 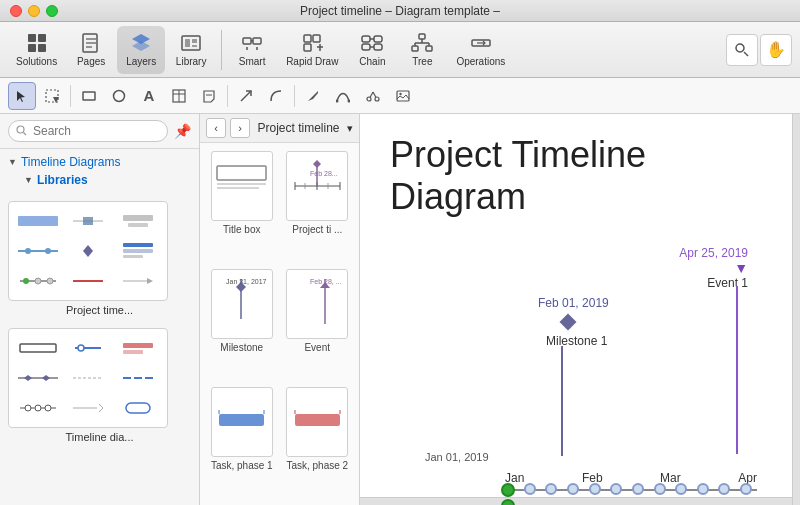 What do you see at coordinates (100, 386) in the screenshot?
I see `list-item: Timeline dia...` at bounding box center [100, 386].